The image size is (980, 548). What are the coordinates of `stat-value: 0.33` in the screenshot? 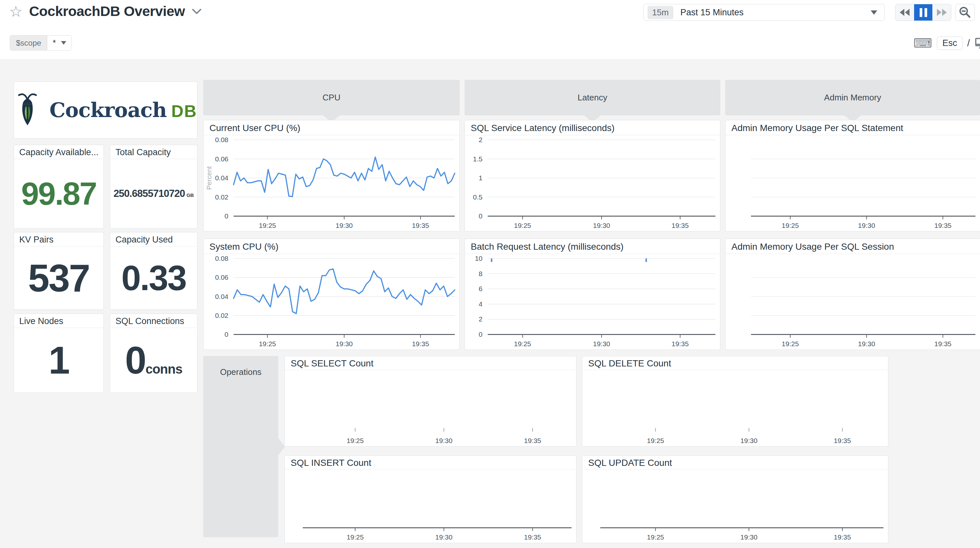 It's located at (154, 278).